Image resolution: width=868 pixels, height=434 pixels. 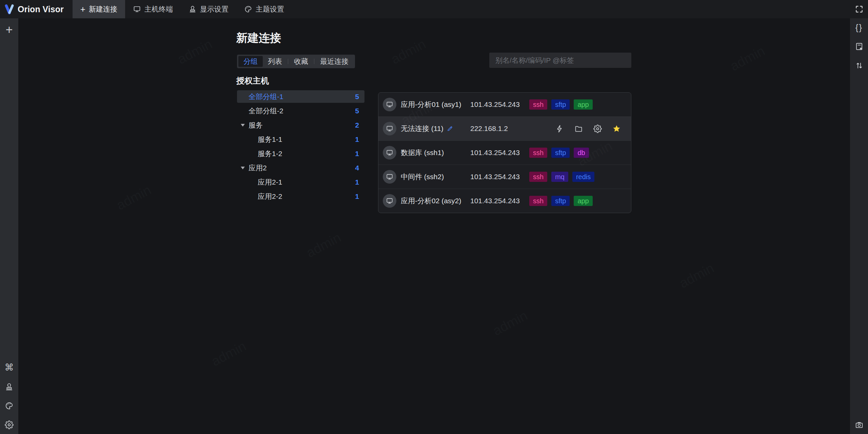 I want to click on tree-item: 服务1-1 1, so click(x=301, y=139).